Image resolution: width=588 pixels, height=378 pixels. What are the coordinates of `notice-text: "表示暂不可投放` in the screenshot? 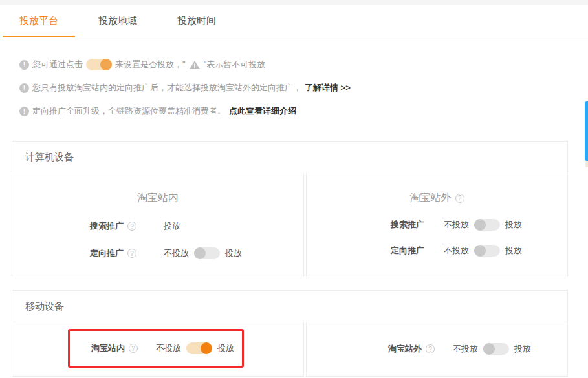 It's located at (235, 65).